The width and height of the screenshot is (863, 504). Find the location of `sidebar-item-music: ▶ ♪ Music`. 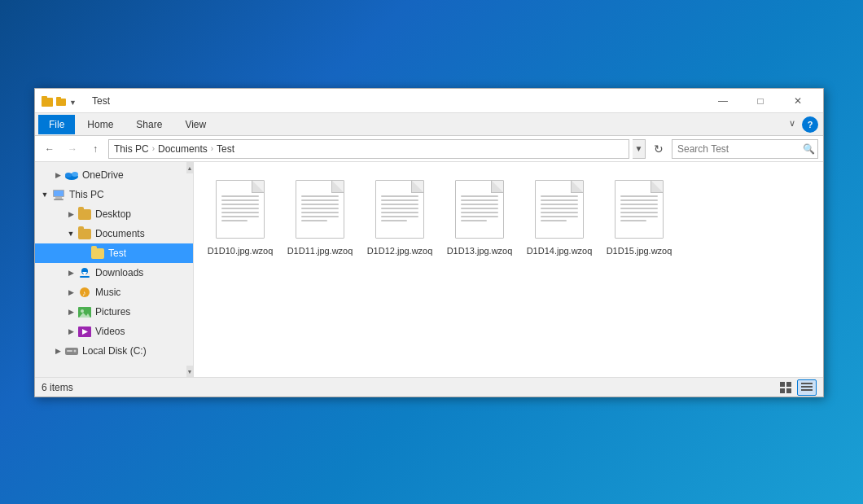

sidebar-item-music: ▶ ♪ Music is located at coordinates (114, 292).